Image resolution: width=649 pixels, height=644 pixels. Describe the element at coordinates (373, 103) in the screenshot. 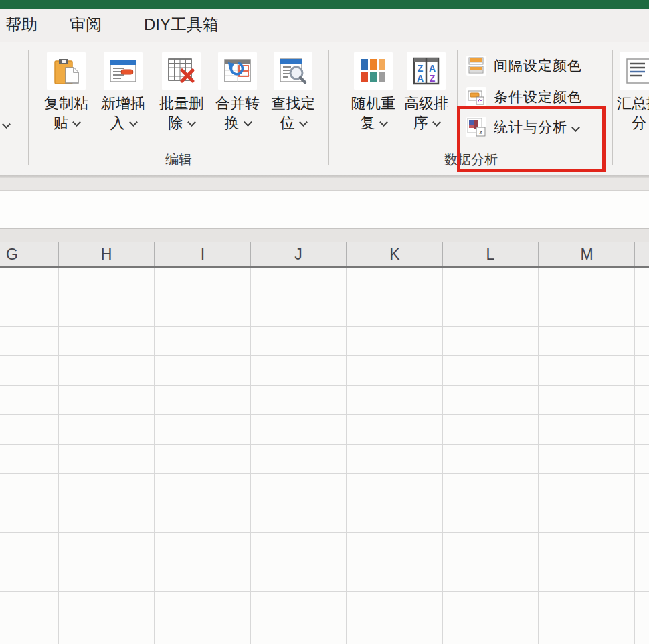

I see `button-label: 随机重` at that location.